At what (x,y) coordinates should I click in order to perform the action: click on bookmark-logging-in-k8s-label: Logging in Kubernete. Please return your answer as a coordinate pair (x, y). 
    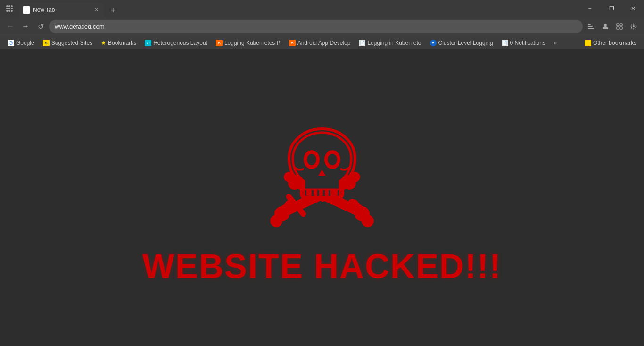
    Looking at the image, I should click on (394, 43).